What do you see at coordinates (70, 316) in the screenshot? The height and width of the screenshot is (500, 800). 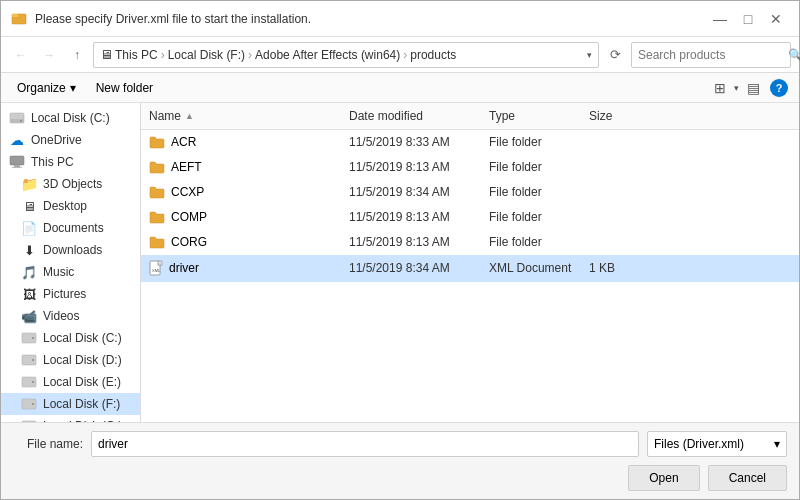 I see `sidebar-item-videos: 📹 Videos` at bounding box center [70, 316].